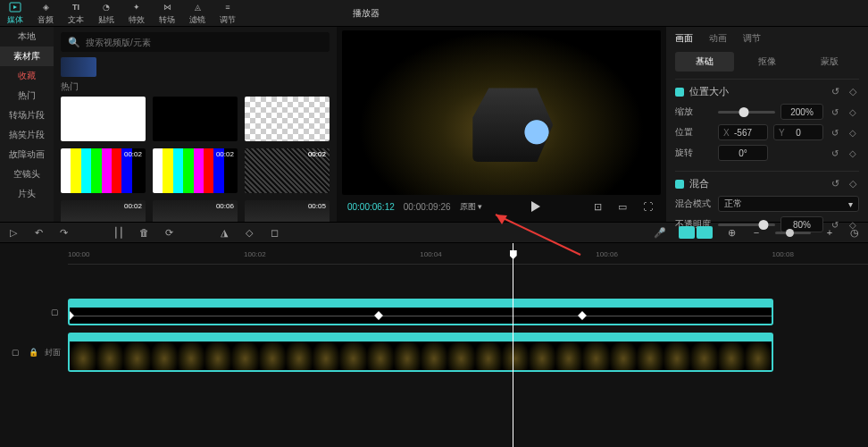  Describe the element at coordinates (76, 7) in the screenshot. I see `text-icon: TI` at that location.